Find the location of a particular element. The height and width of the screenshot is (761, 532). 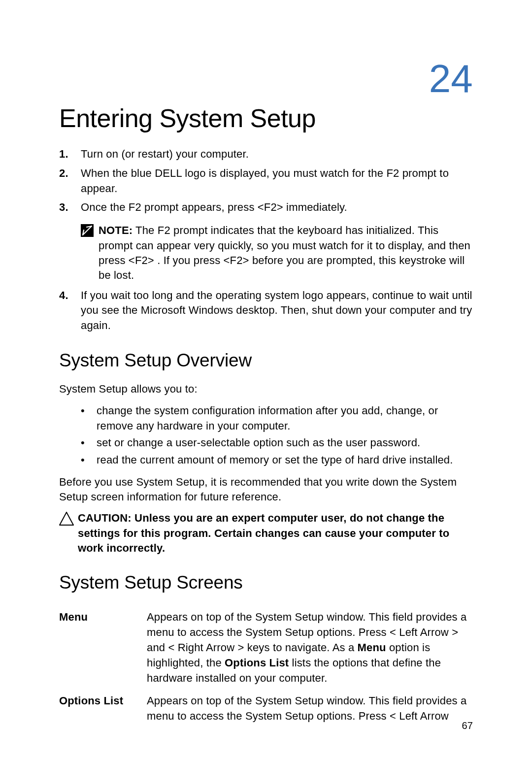

note-label: NOTE: is located at coordinates (115, 231).